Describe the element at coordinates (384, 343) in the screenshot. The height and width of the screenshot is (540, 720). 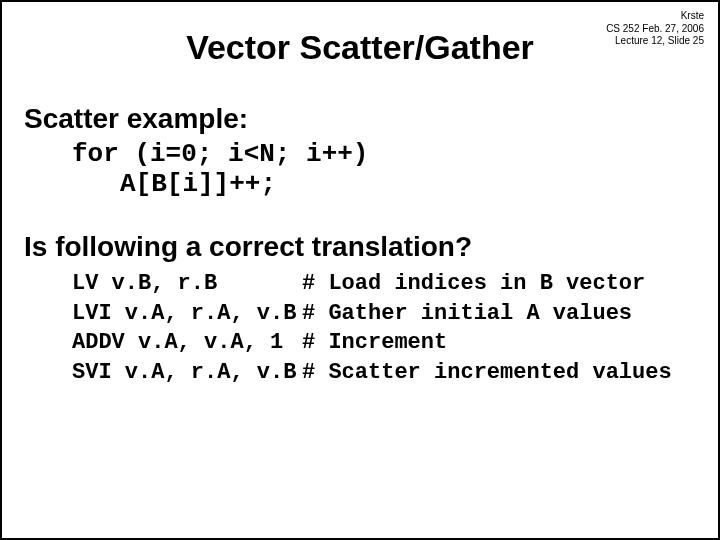
I see `asm-row: ADDV v.A, v.A, 1# Increment` at that location.